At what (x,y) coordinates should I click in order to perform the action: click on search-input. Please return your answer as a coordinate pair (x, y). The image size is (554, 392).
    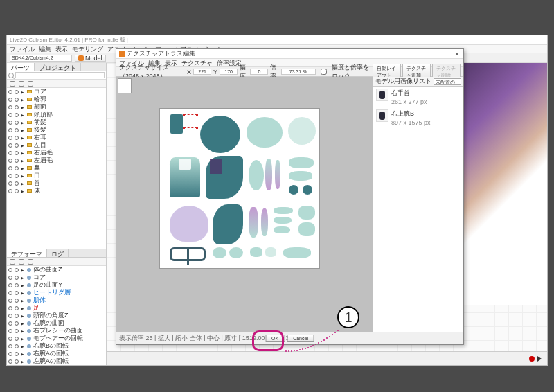
    Looking at the image, I should click on (60, 75).